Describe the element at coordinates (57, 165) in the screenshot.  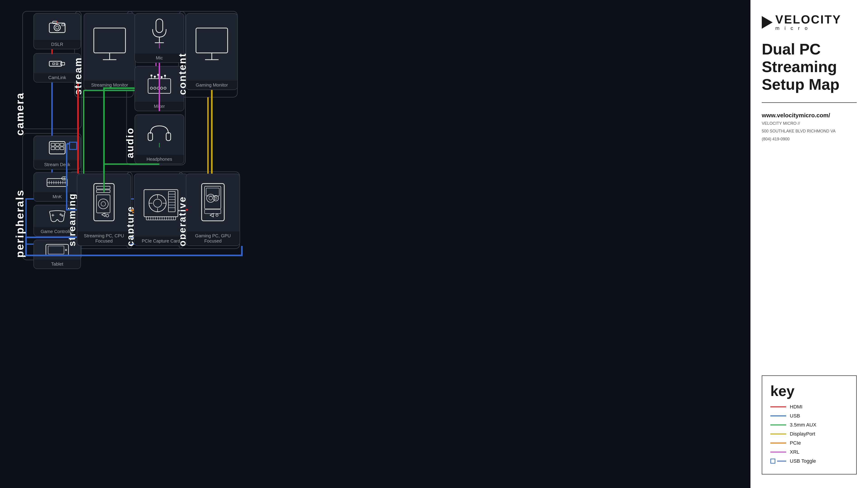
I see `stream-deck-label: Stream Deck` at that location.